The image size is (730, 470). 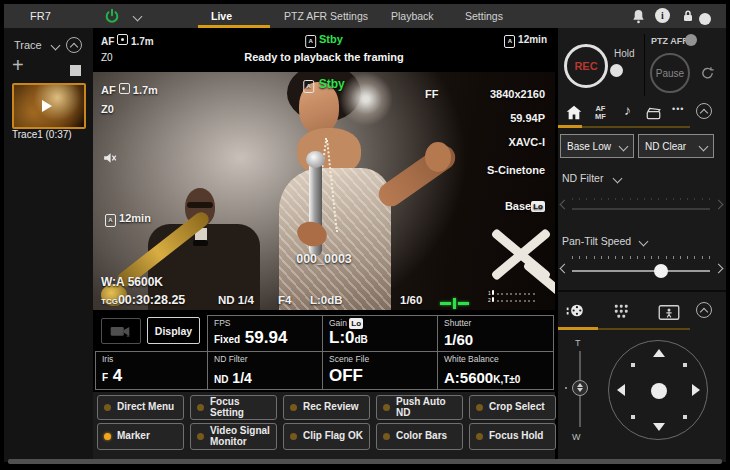 I want to click on scene-file-cell: Scene File OFF, so click(x=380, y=370).